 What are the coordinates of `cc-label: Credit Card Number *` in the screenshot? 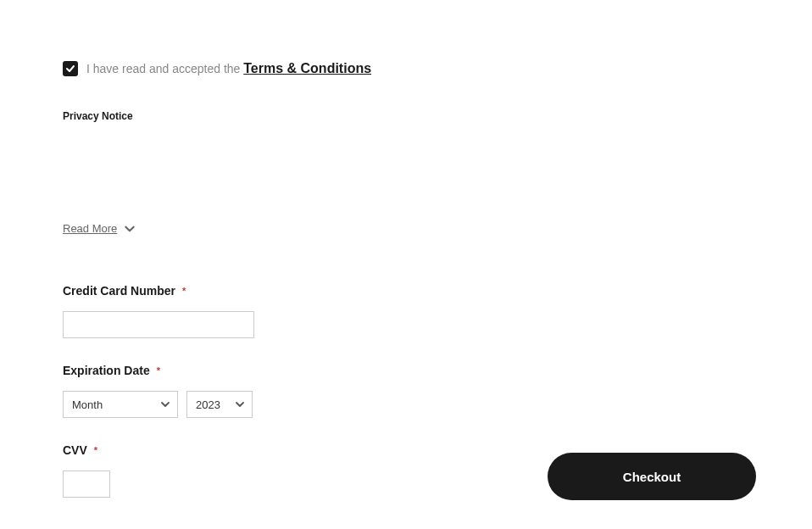 It's located at (406, 291).